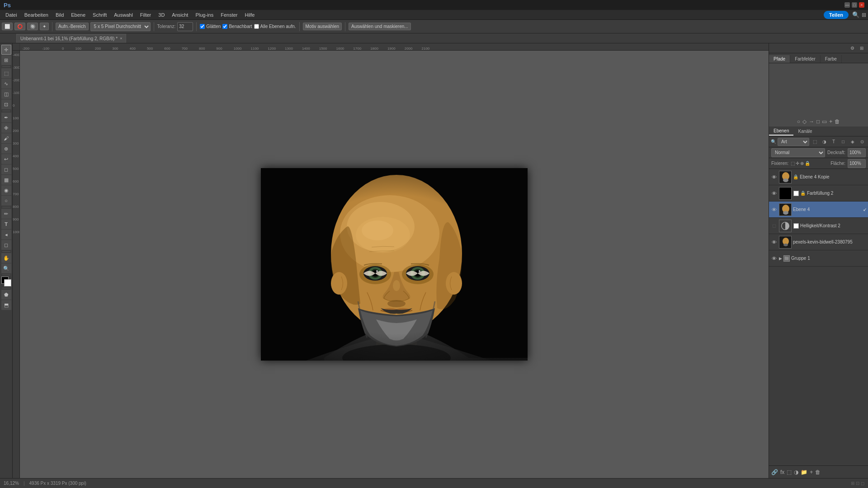 Image resolution: width=868 pixels, height=488 pixels. Describe the element at coordinates (6, 128) in the screenshot. I see `healing-tool: ✙` at that location.